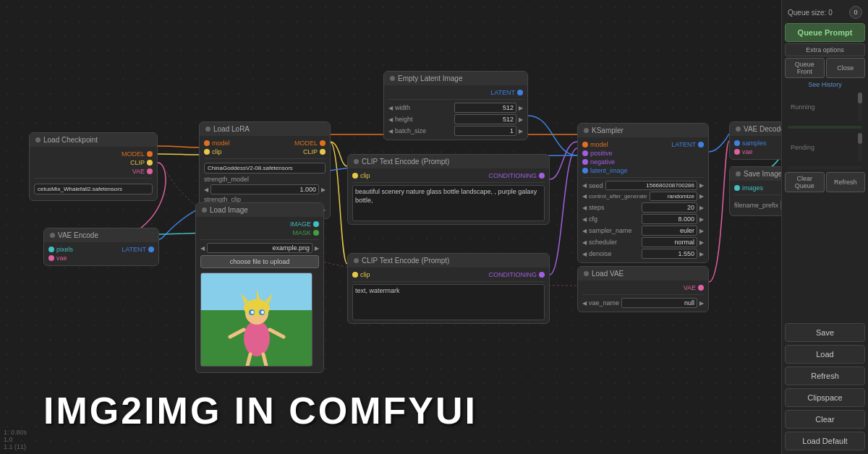 The width and height of the screenshot is (868, 454). I want to click on arrow-left-image: ◀, so click(203, 249).